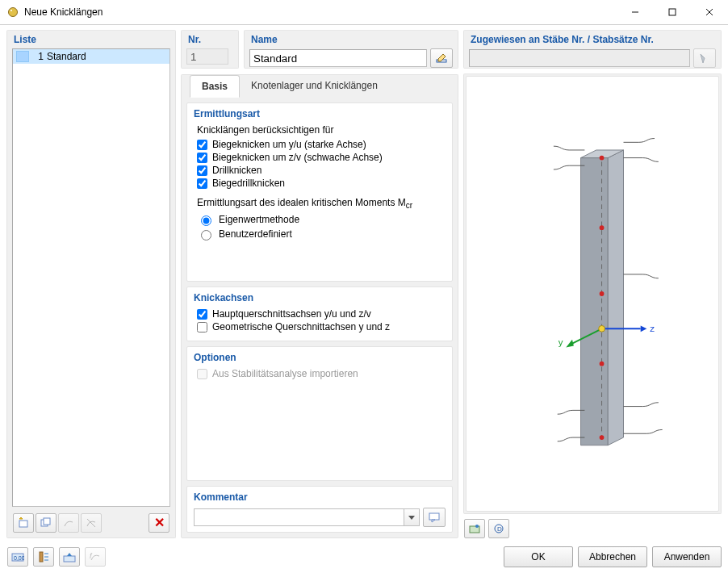  Describe the element at coordinates (538, 557) in the screenshot. I see `ok-label: OK` at that location.